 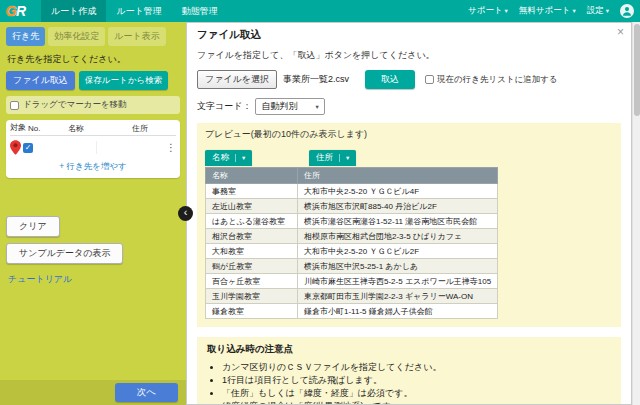 What do you see at coordinates (390, 80) in the screenshot?
I see `import-button: 取込` at bounding box center [390, 80].